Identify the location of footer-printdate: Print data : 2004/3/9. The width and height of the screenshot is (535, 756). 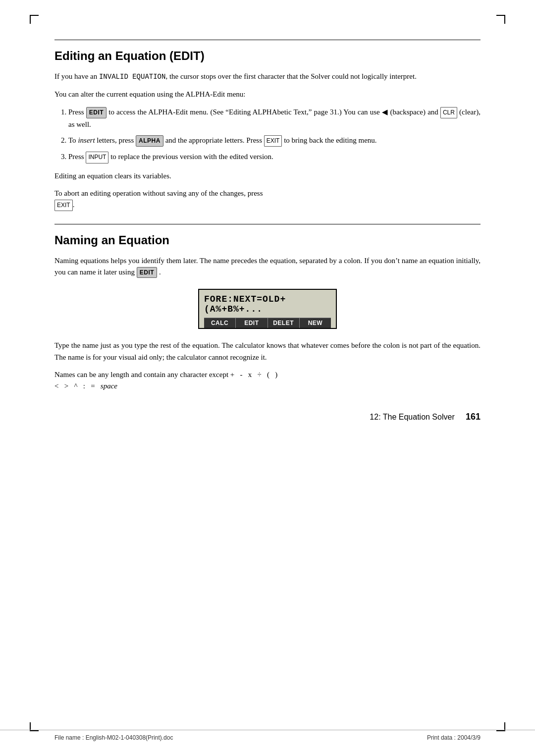
(454, 738).